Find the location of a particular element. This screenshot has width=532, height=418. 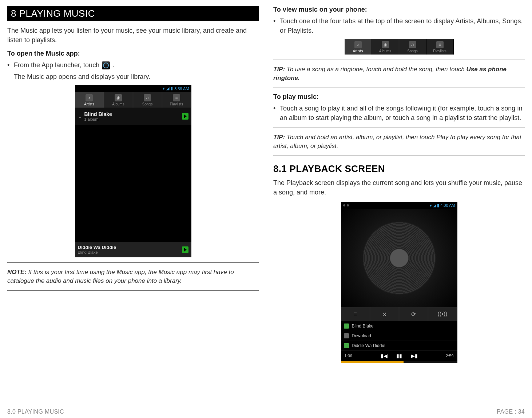

status-dot is located at coordinates (348, 205).